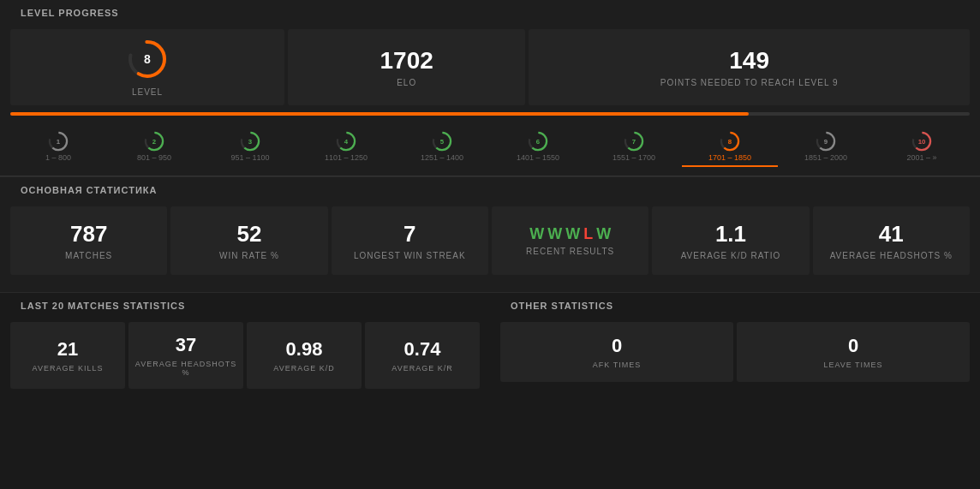 The image size is (980, 489). What do you see at coordinates (634, 142) in the screenshot?
I see `svg-text: 7` at bounding box center [634, 142].